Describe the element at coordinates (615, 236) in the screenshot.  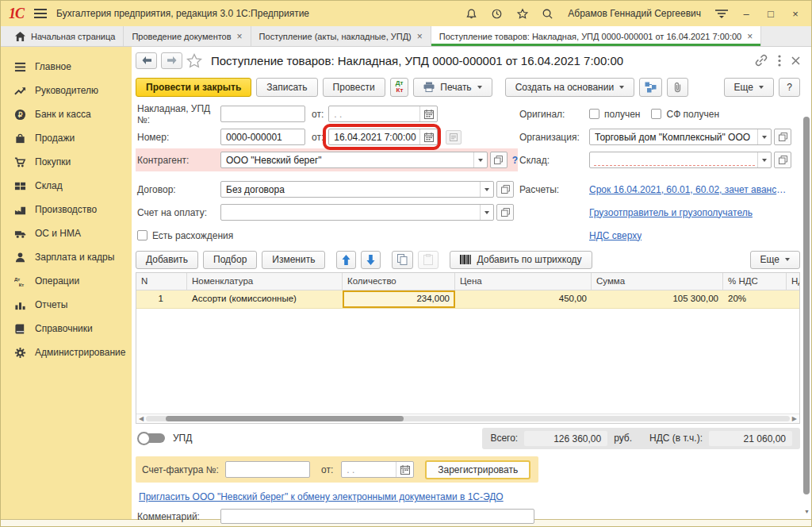
I see `vat-on-top-link: НДС сверху` at that location.